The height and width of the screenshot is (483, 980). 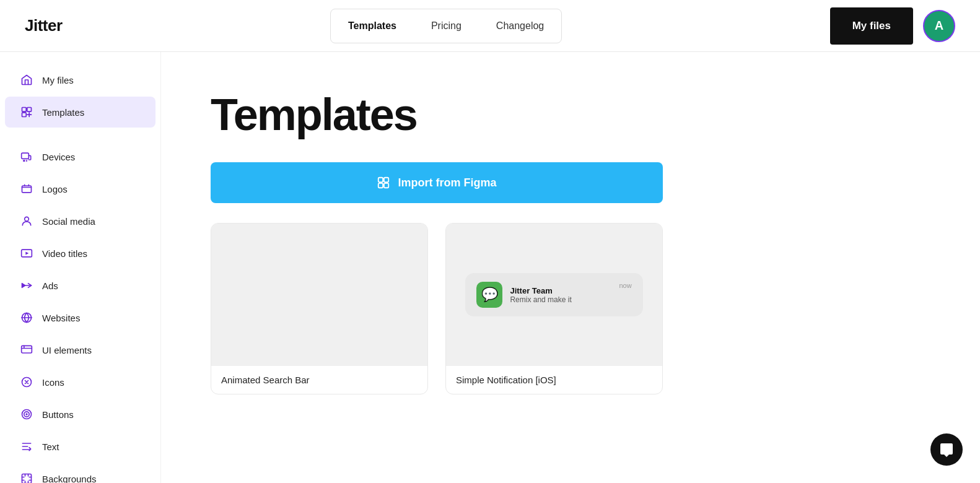 I want to click on sidebar-label-templates: Templates, so click(x=63, y=113).